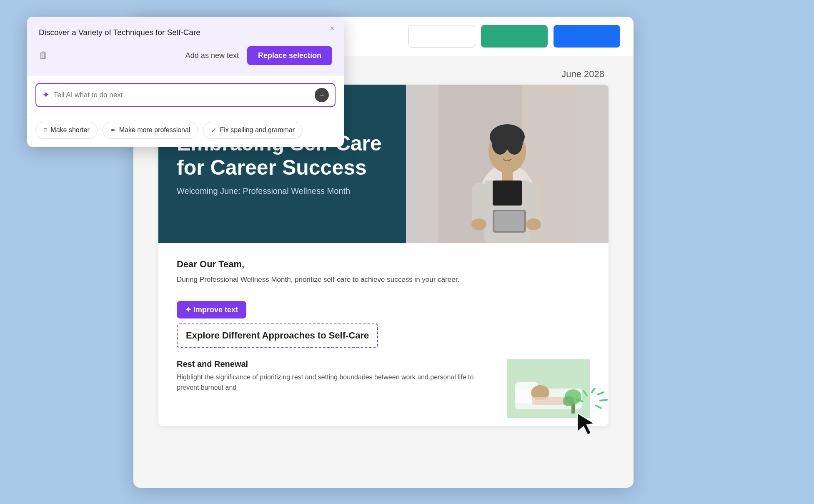 The width and height of the screenshot is (814, 504). What do you see at coordinates (507, 164) in the screenshot?
I see `hero-image` at bounding box center [507, 164].